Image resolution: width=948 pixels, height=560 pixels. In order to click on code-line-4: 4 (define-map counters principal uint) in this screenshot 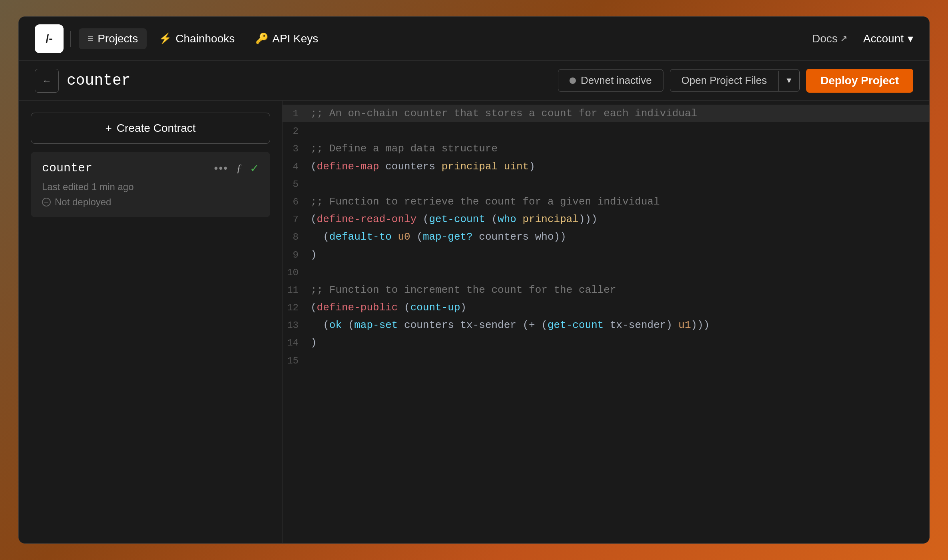, I will do `click(606, 167)`.